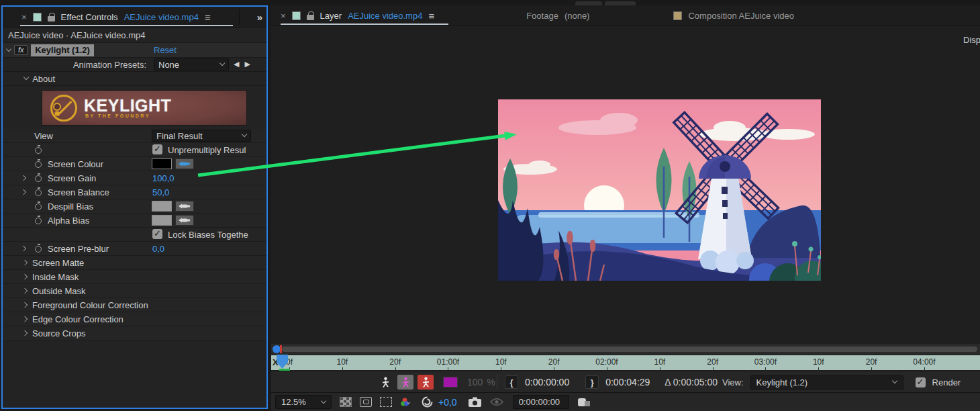 Image resolution: width=980 pixels, height=411 pixels. What do you see at coordinates (162, 164) in the screenshot?
I see `screen-colour-swatch` at bounding box center [162, 164].